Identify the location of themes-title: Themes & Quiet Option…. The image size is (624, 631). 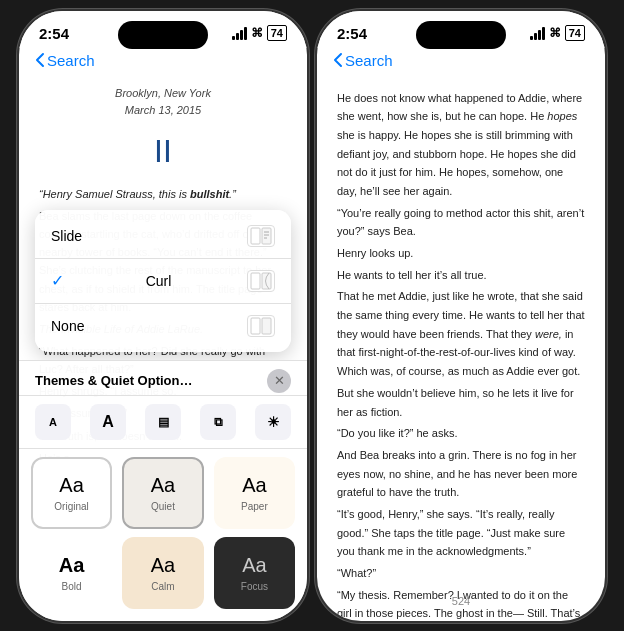
(114, 380).